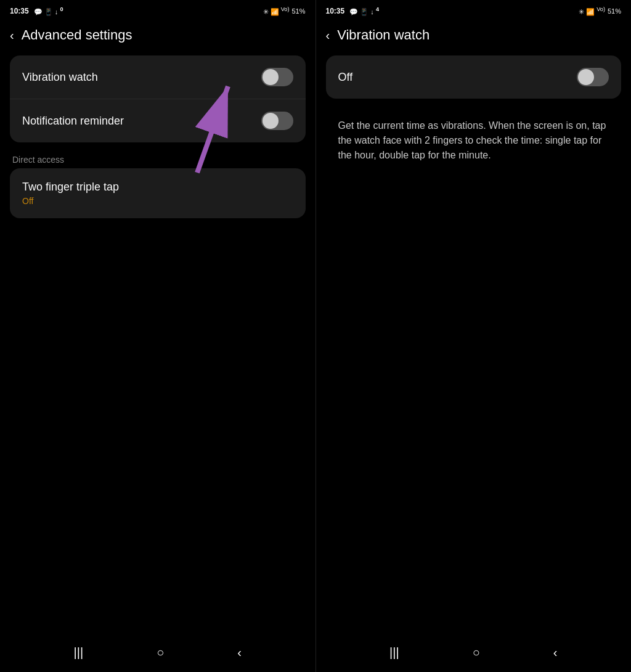 This screenshot has width=631, height=672. Describe the element at coordinates (158, 194) in the screenshot. I see `two-finger-triple-tap-item: Two finger triple tap Off` at that location.